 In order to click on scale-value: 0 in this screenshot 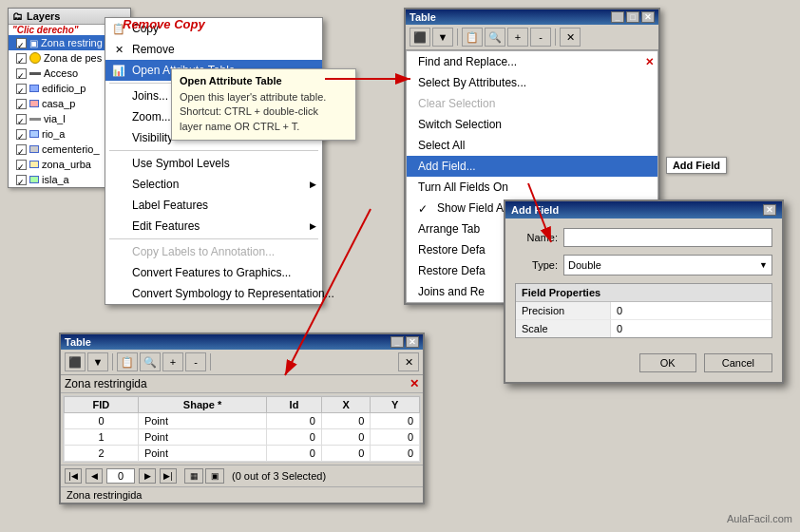, I will do `click(692, 329)`.